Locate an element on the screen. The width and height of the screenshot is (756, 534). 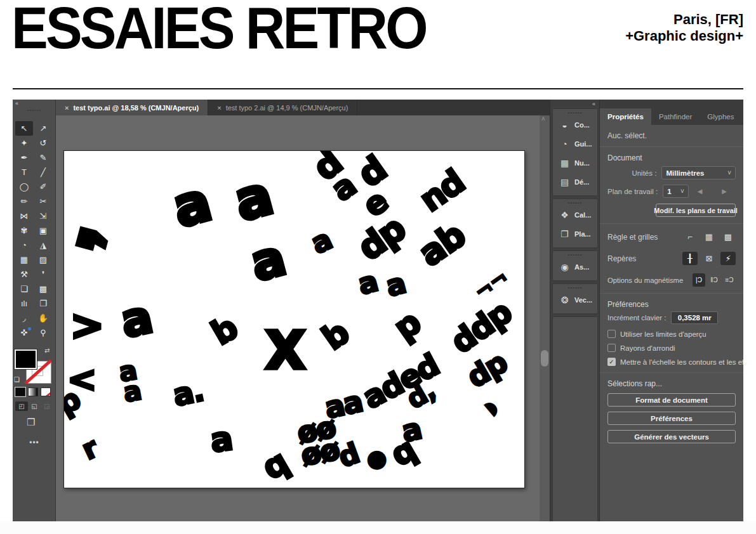
tool-button: ╱ is located at coordinates (43, 173).